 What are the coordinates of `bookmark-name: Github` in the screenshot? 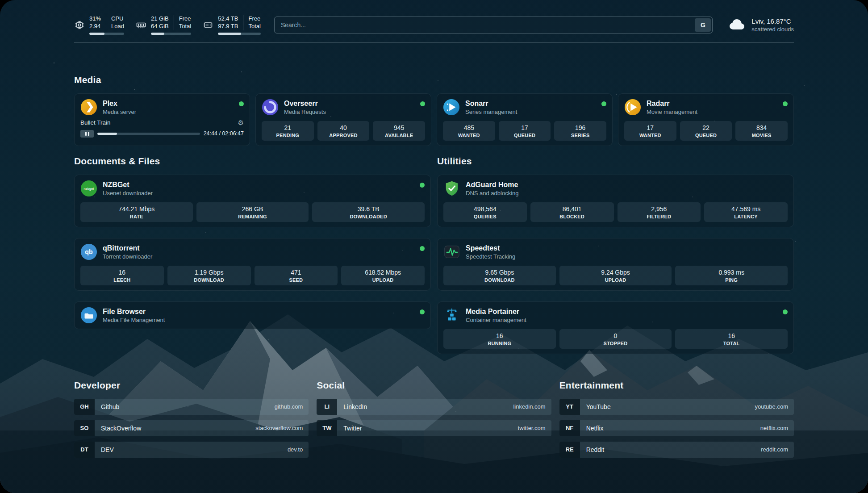 It's located at (107, 407).